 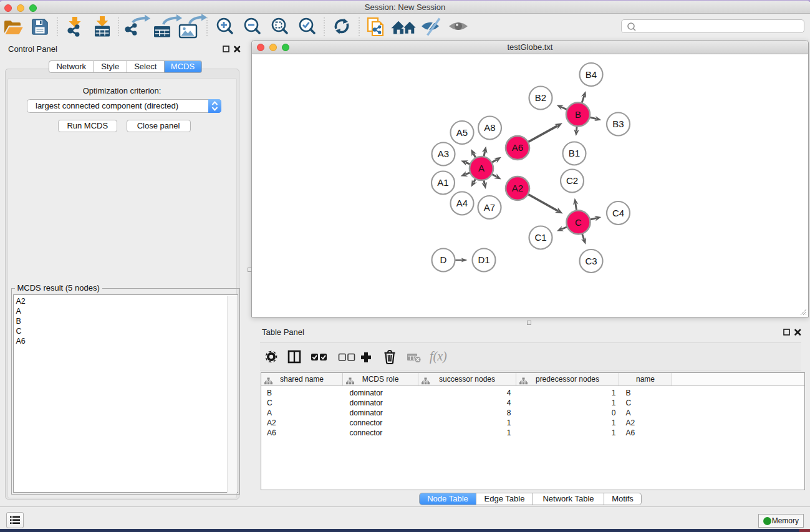 What do you see at coordinates (579, 222) in the screenshot?
I see `svg-text: C` at bounding box center [579, 222].